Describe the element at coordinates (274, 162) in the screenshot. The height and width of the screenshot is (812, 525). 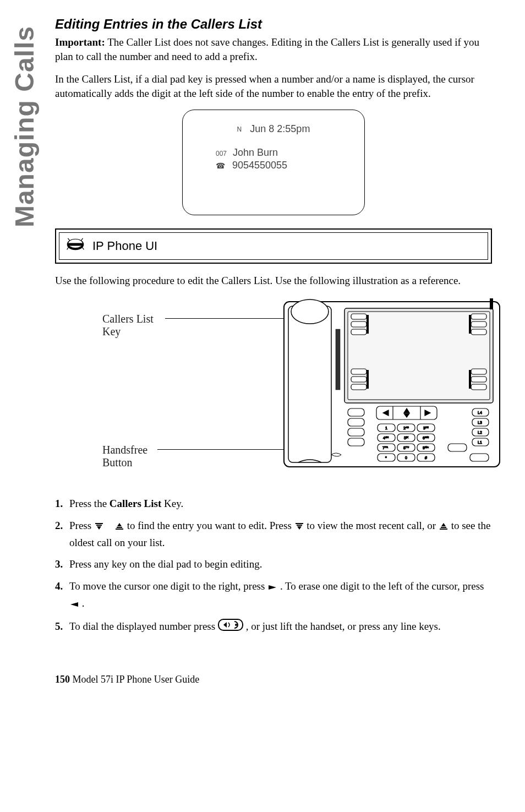
I see `phone-display: N Jun 8 2:55pm 007 John Burn ☎ 905455005…` at that location.